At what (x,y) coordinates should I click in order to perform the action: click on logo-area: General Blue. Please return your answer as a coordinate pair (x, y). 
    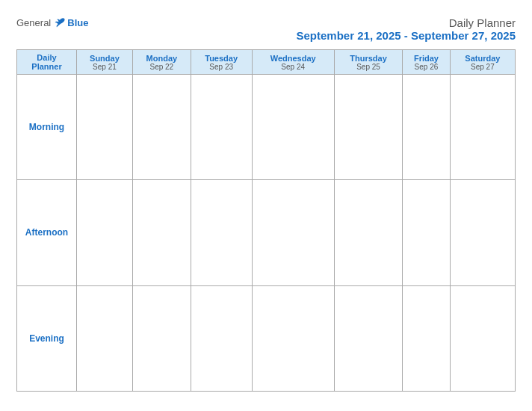
    Looking at the image, I should click on (52, 22).